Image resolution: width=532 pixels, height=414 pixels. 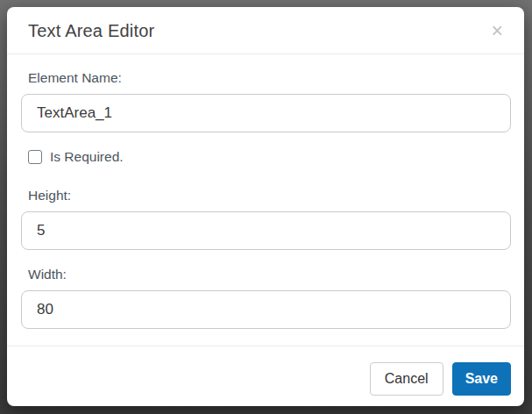 What do you see at coordinates (266, 31) in the screenshot?
I see `dialog-header: Text Area Editor ×` at bounding box center [266, 31].